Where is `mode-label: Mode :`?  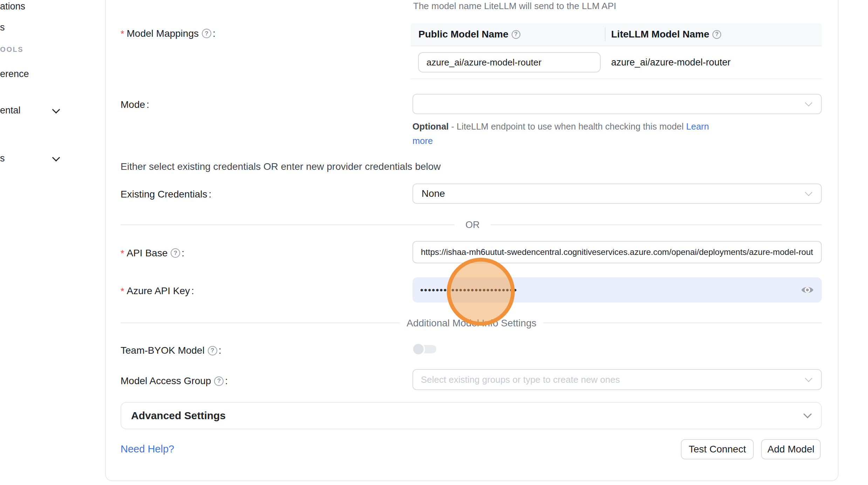
mode-label: Mode : is located at coordinates (135, 105).